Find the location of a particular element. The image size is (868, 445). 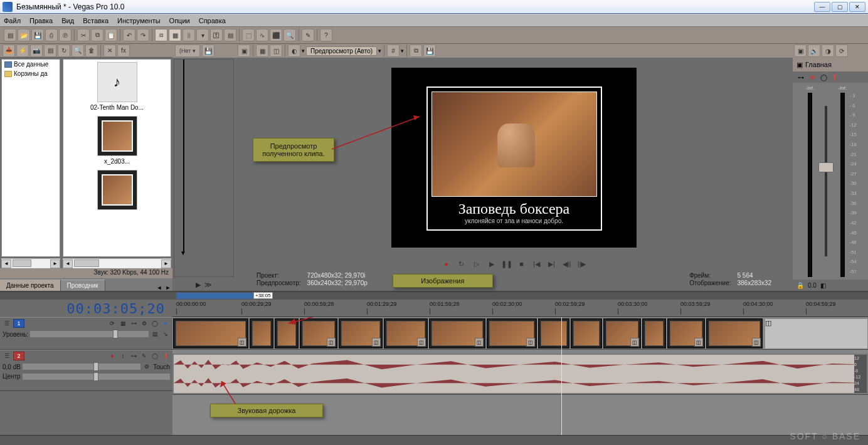

menu-help: Справка is located at coordinates (212, 21).